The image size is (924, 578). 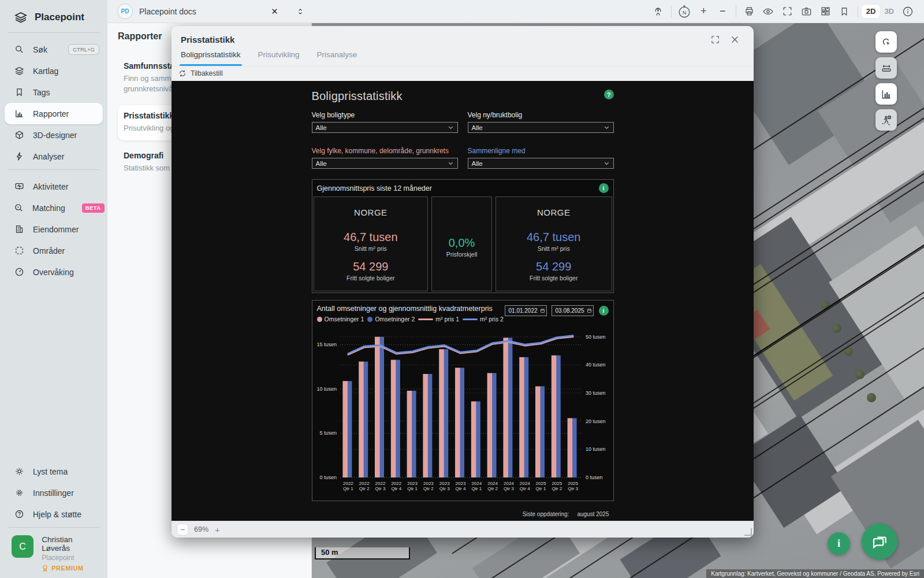 What do you see at coordinates (182, 529) in the screenshot?
I see `zoom-out-button: −` at bounding box center [182, 529].